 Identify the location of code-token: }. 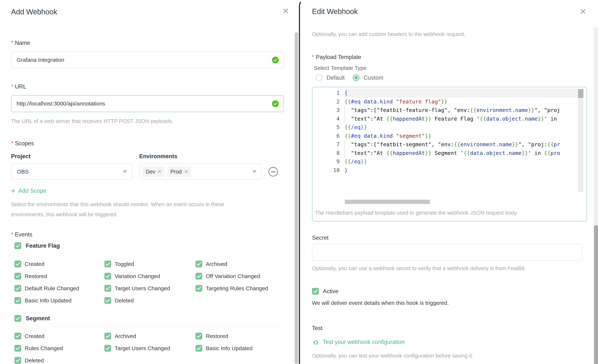
(346, 170).